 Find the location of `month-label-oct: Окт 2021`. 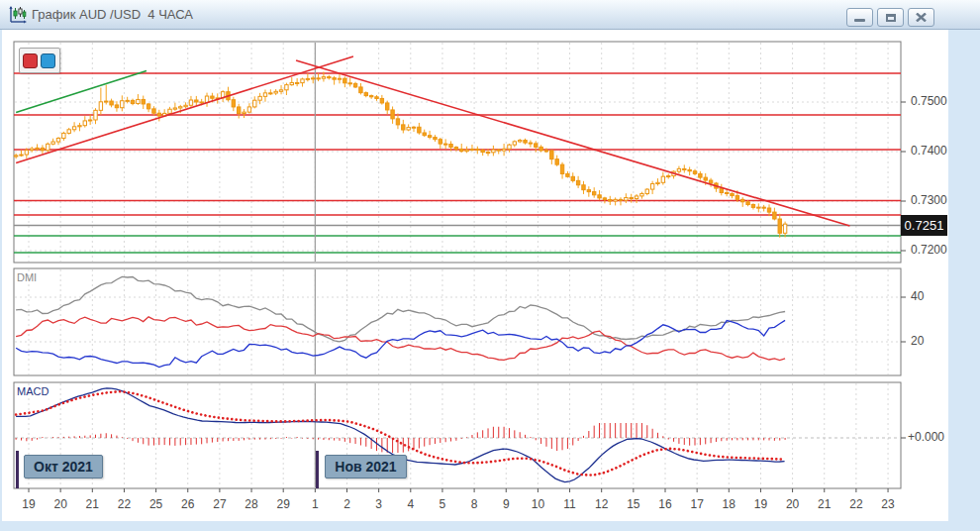

month-label-oct: Окт 2021 is located at coordinates (63, 467).